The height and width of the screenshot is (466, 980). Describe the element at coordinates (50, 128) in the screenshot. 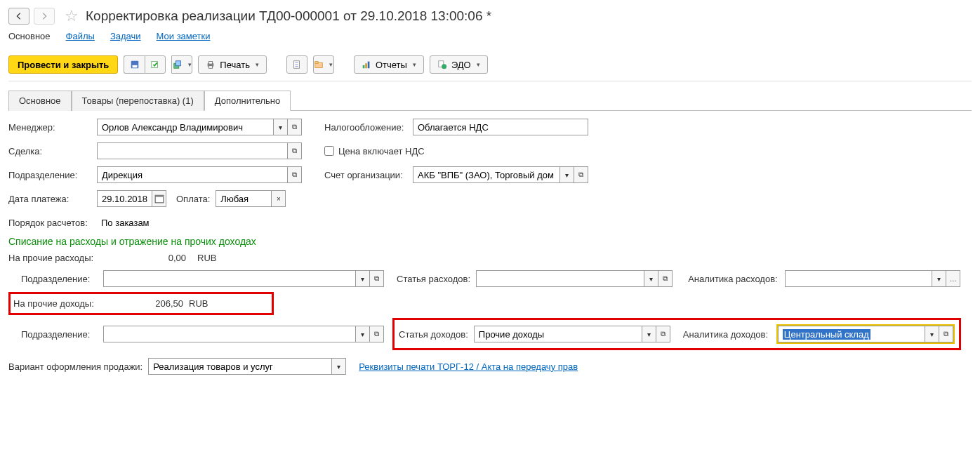

I see `manager-label: Менеджер:` at that location.